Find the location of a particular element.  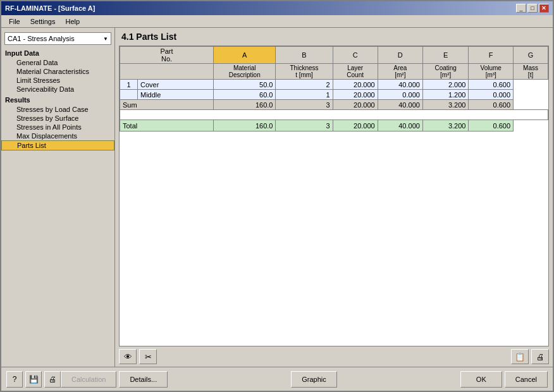

sidebar-item-serviceability-data: Serviceability Data is located at coordinates (58, 89).